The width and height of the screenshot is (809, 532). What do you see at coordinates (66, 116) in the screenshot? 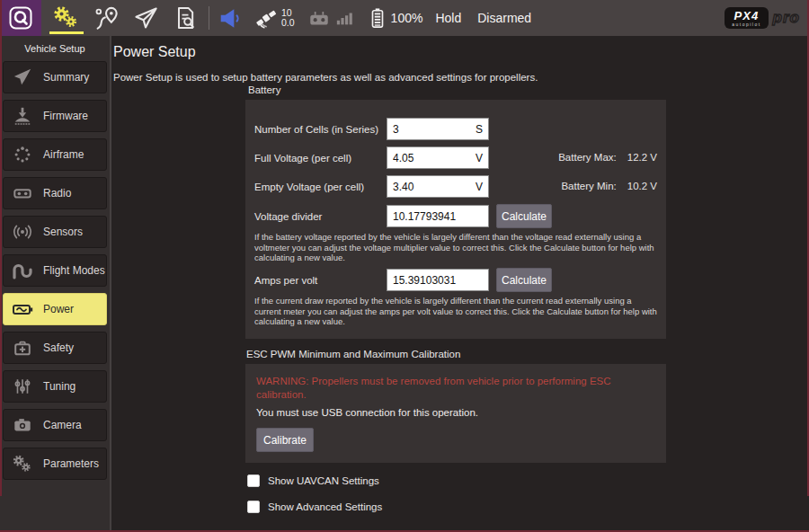
I see `sidebar-item-label: Firmware` at bounding box center [66, 116].